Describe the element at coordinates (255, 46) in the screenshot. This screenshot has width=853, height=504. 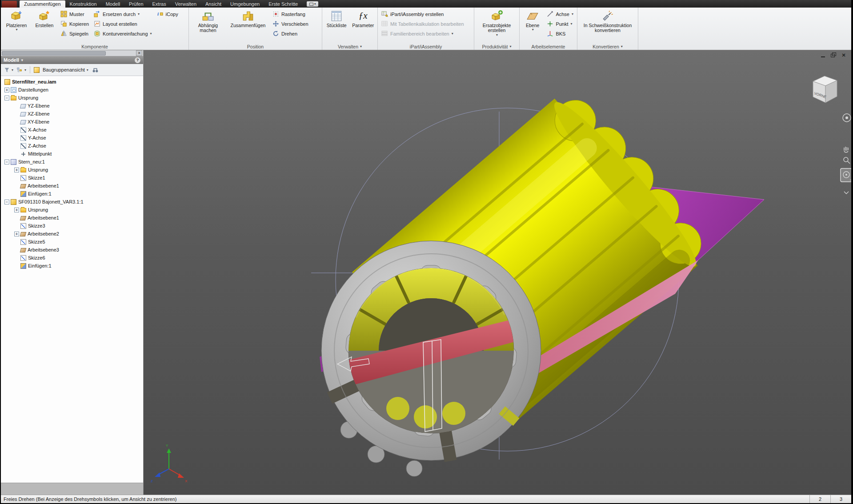
I see `ribbon-group-label-position: Position` at that location.